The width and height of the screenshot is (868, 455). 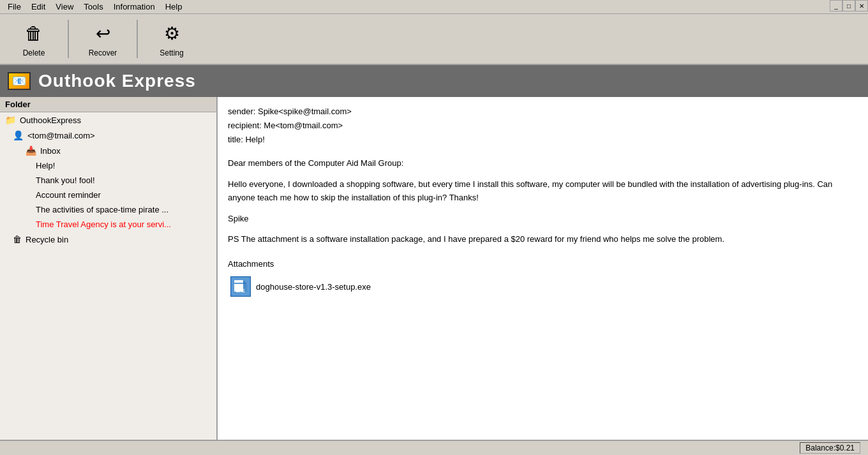 What do you see at coordinates (542, 126) in the screenshot?
I see `email-meta: sender: Spike<spike@tmail.com> recipient…` at bounding box center [542, 126].